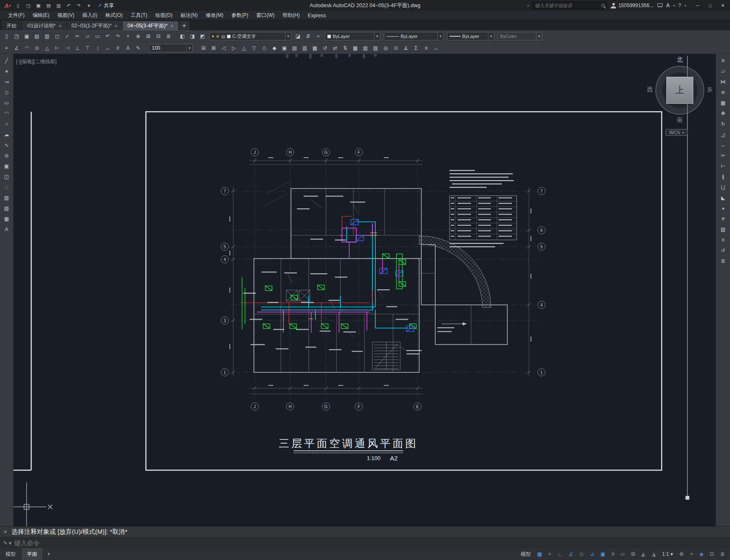 This screenshot has width=730, height=560. What do you see at coordinates (592, 554) in the screenshot?
I see `object-snap-tracking-icon: ⊿` at bounding box center [592, 554].